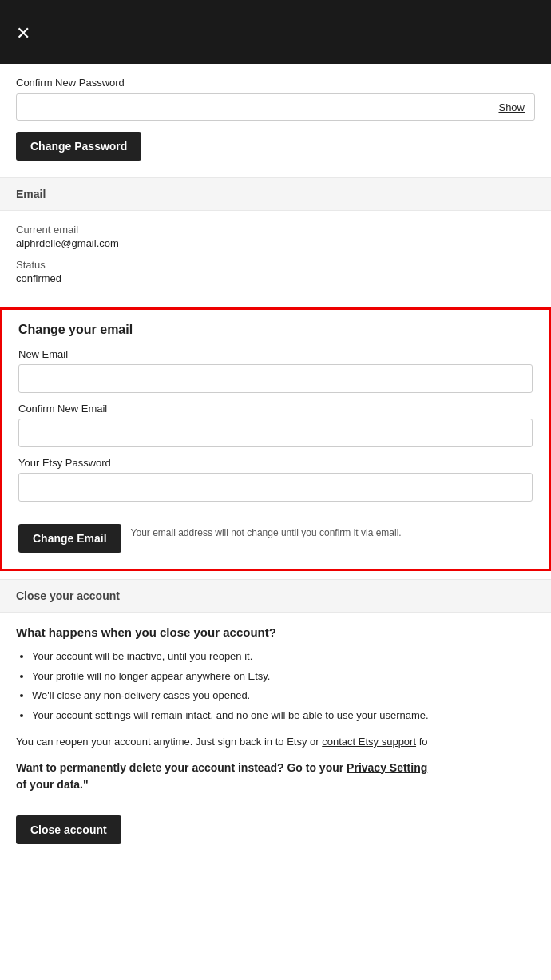 The height and width of the screenshot is (980, 551). I want to click on close-account-bullets: Your account will be inactive, until you…, so click(276, 685).